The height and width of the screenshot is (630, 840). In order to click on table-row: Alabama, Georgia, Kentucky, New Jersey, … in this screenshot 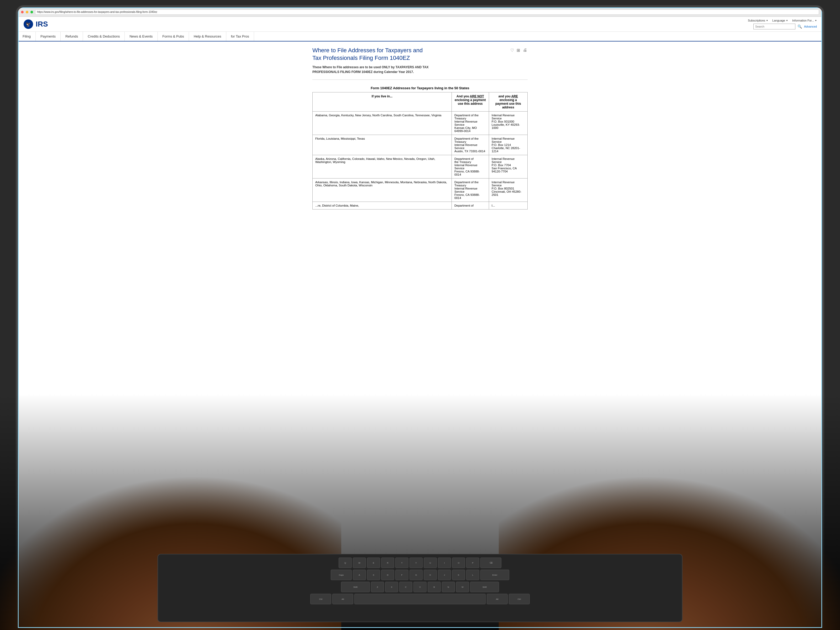, I will do `click(420, 123)`.